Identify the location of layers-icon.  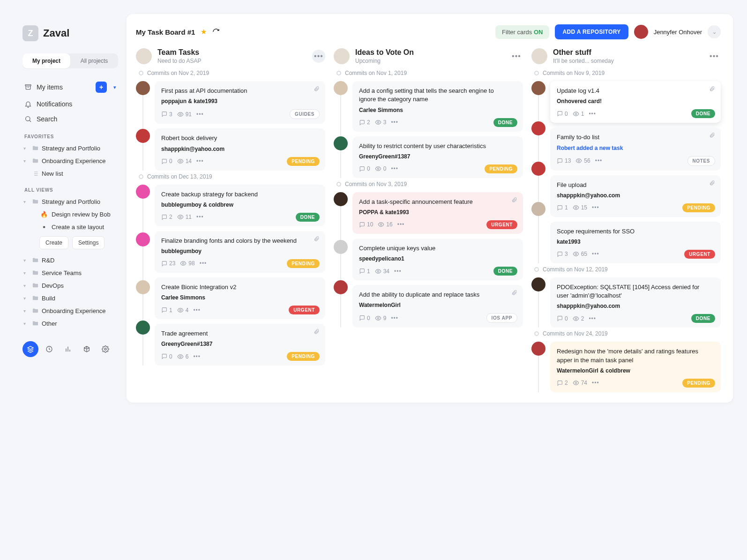
(30, 349).